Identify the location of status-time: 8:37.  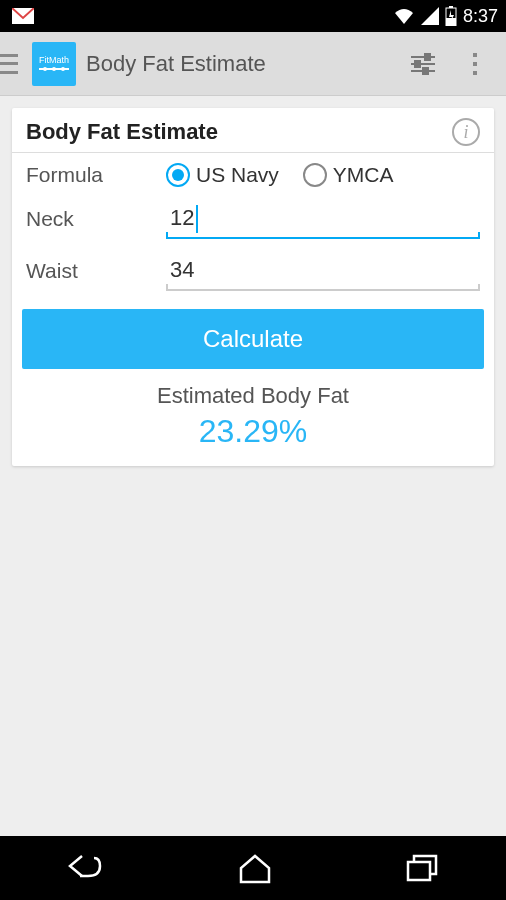
(480, 16).